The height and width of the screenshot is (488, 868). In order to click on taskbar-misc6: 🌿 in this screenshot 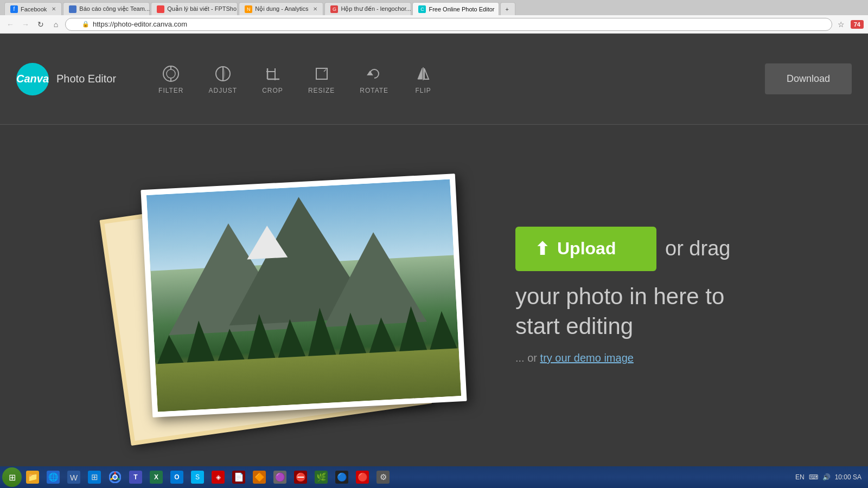, I will do `click(321, 477)`.